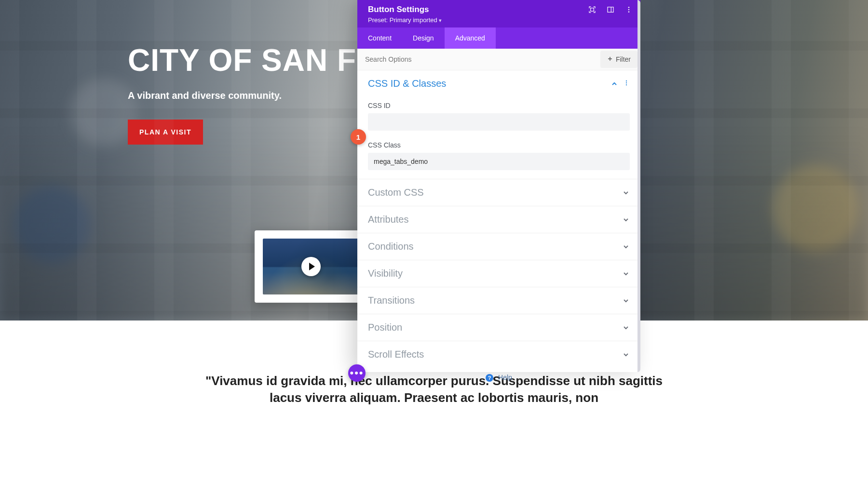  What do you see at coordinates (499, 274) in the screenshot?
I see `section-visibility: Visibility` at bounding box center [499, 274].